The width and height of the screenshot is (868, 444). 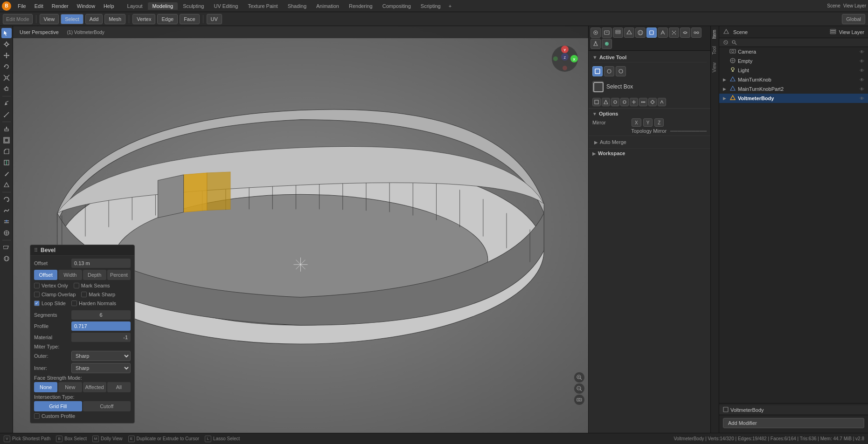 What do you see at coordinates (7, 33) in the screenshot?
I see `select-tool-btn` at bounding box center [7, 33].